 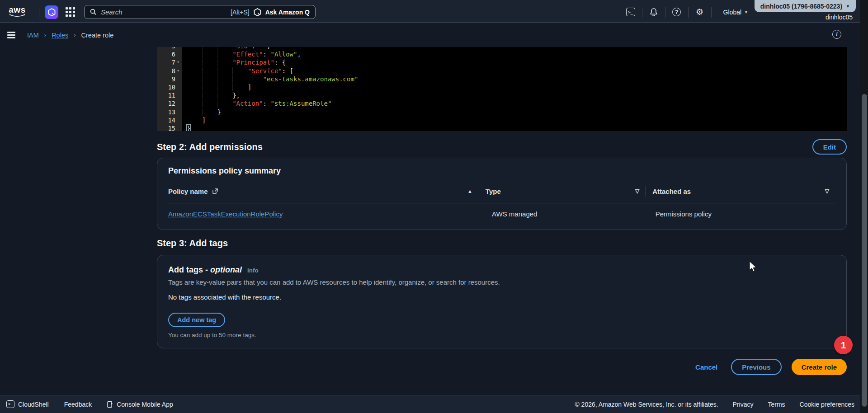 I want to click on aws-logo: aws, so click(x=17, y=12).